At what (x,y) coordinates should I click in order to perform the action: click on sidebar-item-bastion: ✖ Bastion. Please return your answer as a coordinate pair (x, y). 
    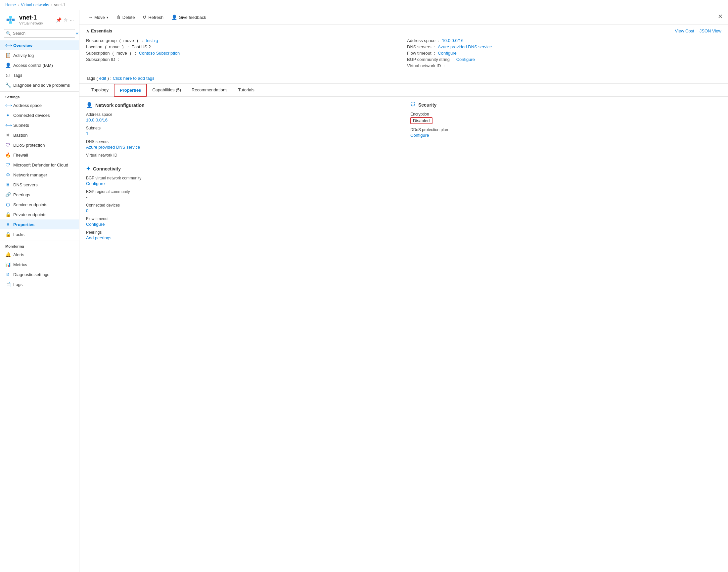
    Looking at the image, I should click on (39, 135).